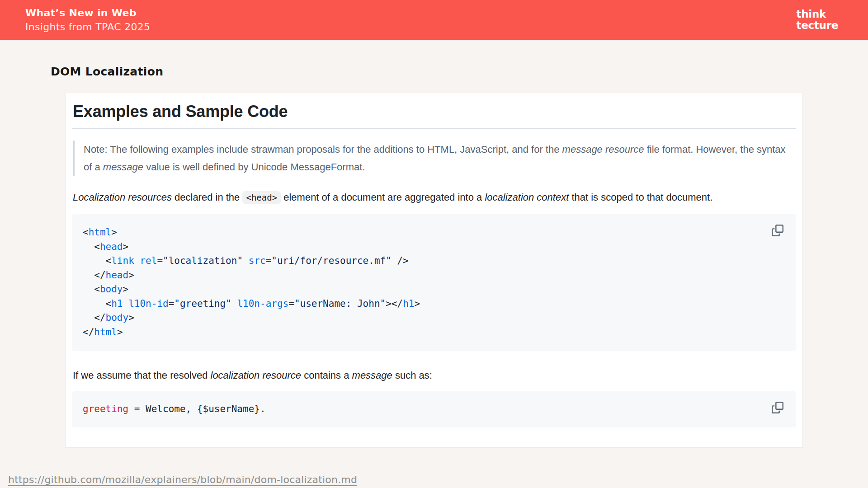 This screenshot has height=488, width=868. I want to click on doc-heading: Examples and Sample Code, so click(434, 114).